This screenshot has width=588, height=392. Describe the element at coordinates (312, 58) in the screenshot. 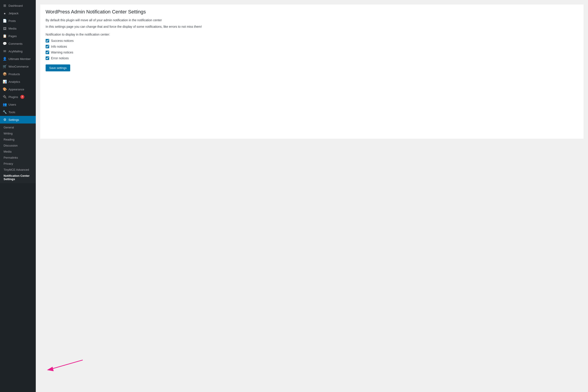

I see `checkbox-item-error: Error notices` at that location.